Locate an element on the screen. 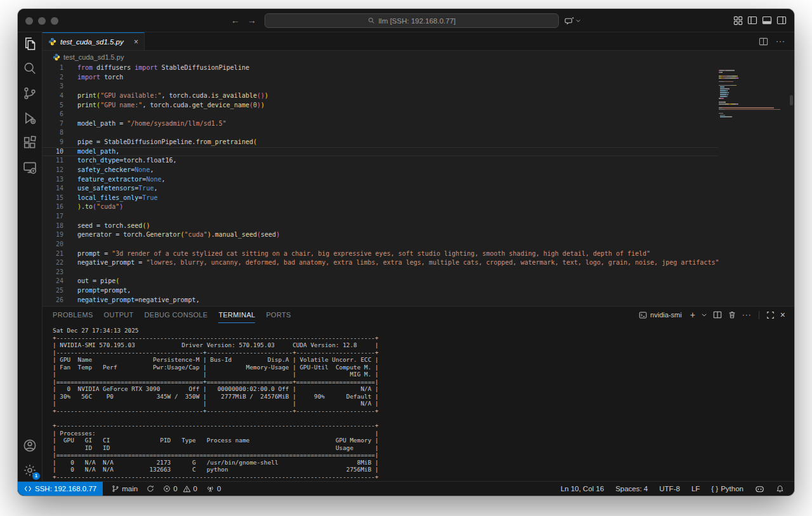 Image resolution: width=812 pixels, height=516 pixels. remote-explorer-icon is located at coordinates (30, 168).